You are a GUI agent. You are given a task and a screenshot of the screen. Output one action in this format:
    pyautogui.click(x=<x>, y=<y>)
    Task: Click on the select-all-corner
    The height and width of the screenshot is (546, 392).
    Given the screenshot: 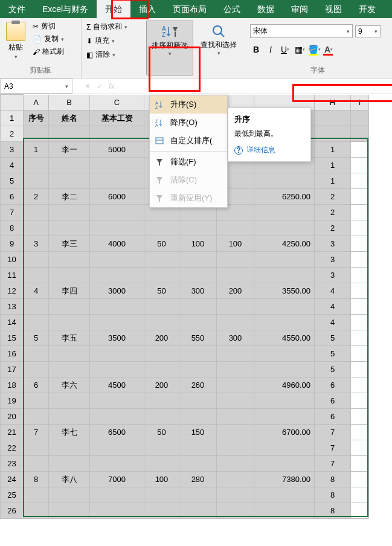 What is the action you would take?
    pyautogui.click(x=12, y=103)
    